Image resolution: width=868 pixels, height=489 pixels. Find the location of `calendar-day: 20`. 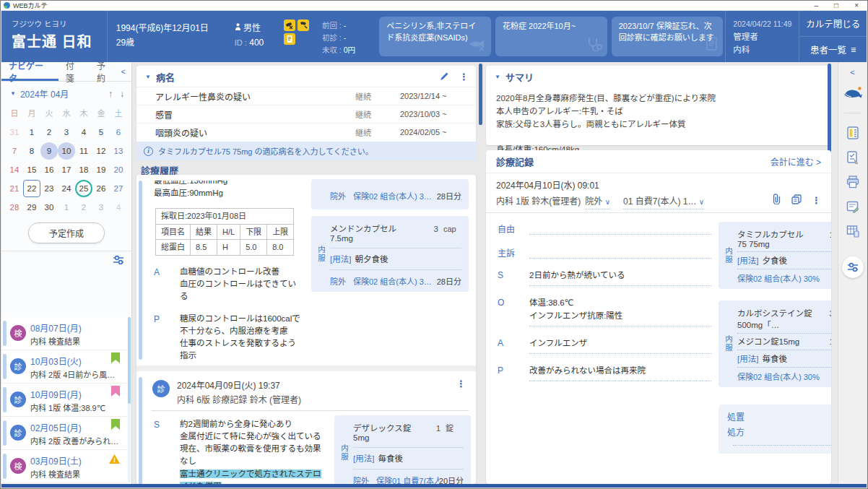

calendar-day: 20 is located at coordinates (118, 170).